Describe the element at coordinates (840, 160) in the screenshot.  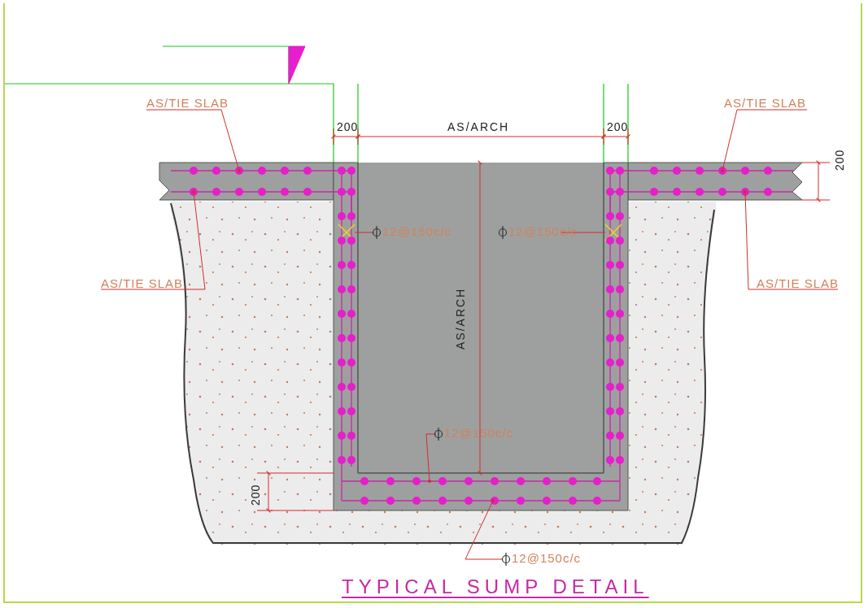
I see `dim-slab-thk: 200` at that location.